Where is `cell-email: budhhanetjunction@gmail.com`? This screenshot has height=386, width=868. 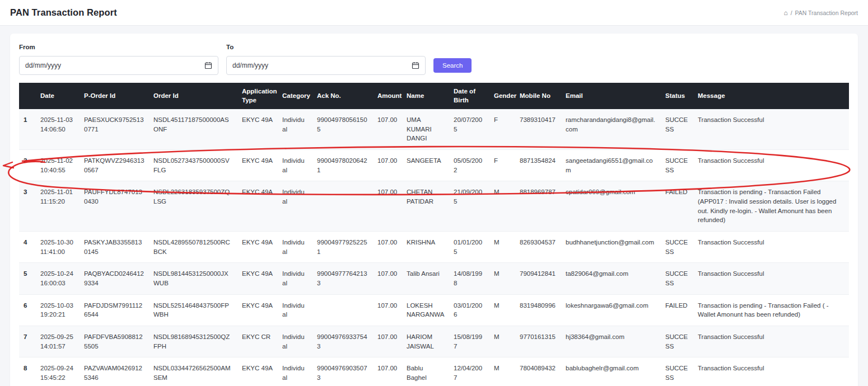 cell-email: budhhanetjunction@gmail.com is located at coordinates (611, 247).